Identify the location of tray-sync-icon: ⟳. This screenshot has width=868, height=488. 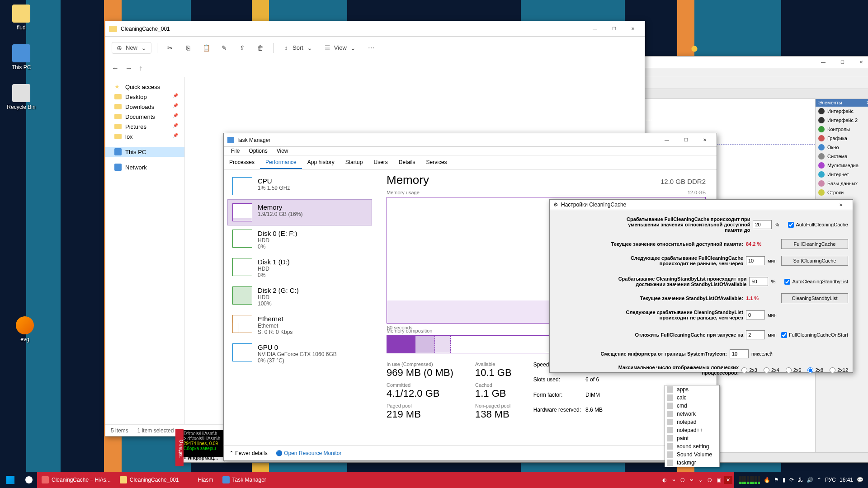
(792, 480).